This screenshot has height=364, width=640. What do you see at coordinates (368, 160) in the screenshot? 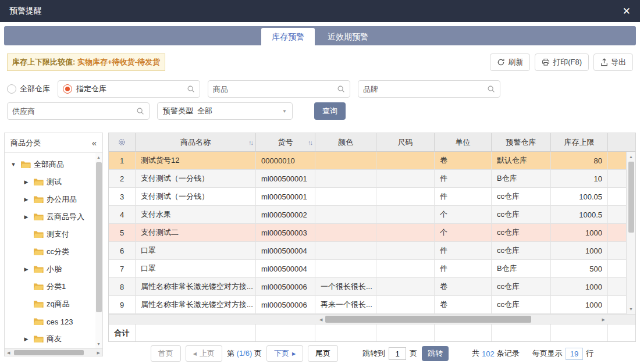
I see `table-row: 1测试货号1200000010卷默认仓库80` at bounding box center [368, 160].